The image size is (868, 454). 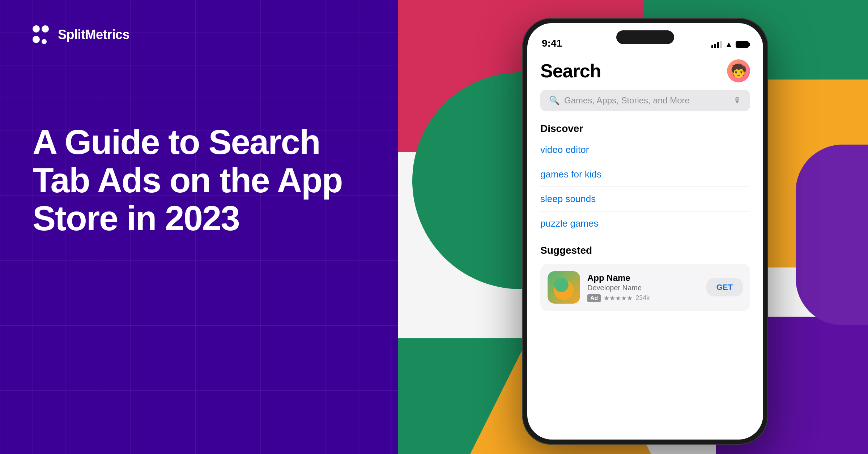 I want to click on battery-icon, so click(x=742, y=44).